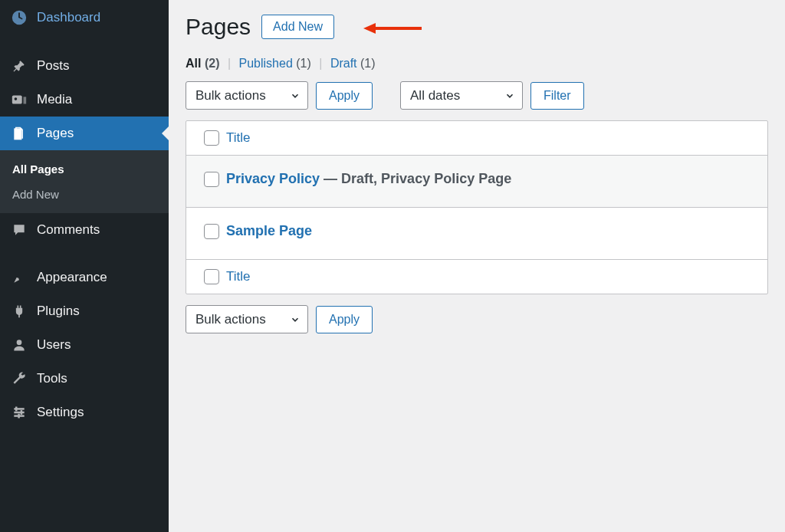 The width and height of the screenshot is (785, 532). Describe the element at coordinates (344, 320) in the screenshot. I see `apply-button-bottom: Apply` at that location.